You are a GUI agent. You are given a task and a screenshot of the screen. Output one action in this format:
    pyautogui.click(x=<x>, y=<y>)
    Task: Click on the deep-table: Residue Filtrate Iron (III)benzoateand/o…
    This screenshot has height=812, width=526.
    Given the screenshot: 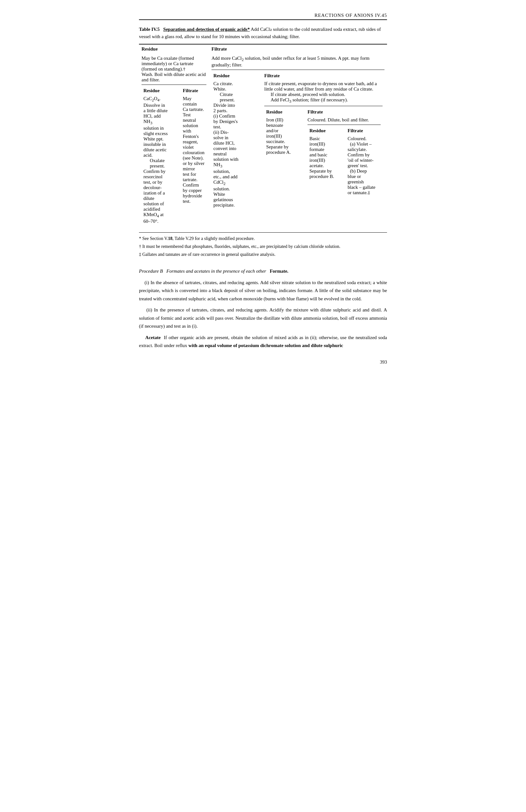 What is the action you would take?
    pyautogui.click(x=324, y=153)
    